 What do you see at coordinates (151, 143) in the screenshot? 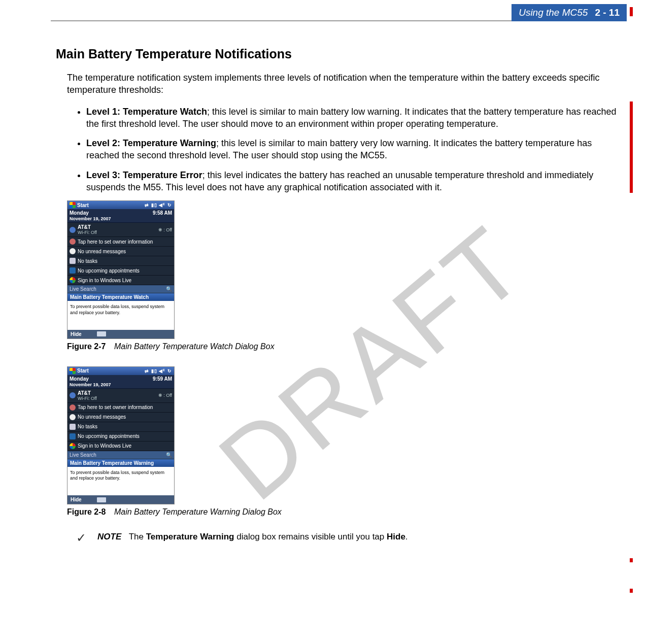
I see `level-label: Level 2: Temperature Warning` at bounding box center [151, 143].